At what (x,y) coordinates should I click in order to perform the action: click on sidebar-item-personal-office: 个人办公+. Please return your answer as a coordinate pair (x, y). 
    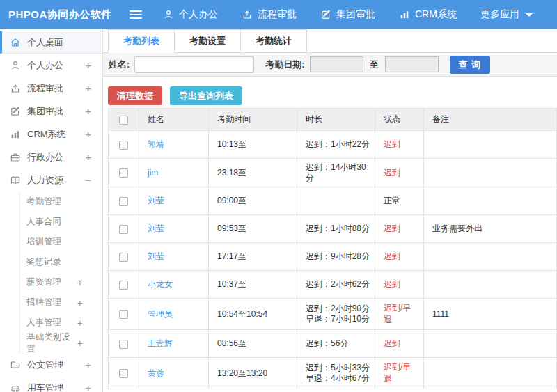
    Looking at the image, I should click on (52, 65).